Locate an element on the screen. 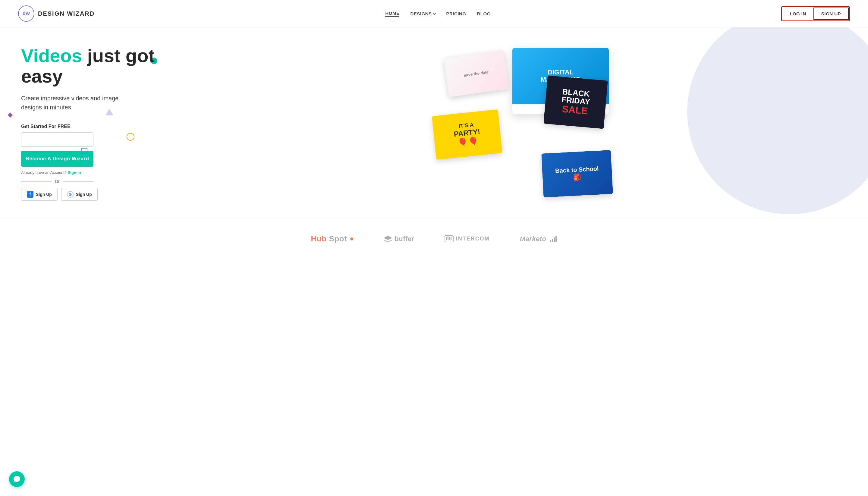 Image resolution: width=868 pixels, height=496 pixels. google-icon: G is located at coordinates (70, 194).